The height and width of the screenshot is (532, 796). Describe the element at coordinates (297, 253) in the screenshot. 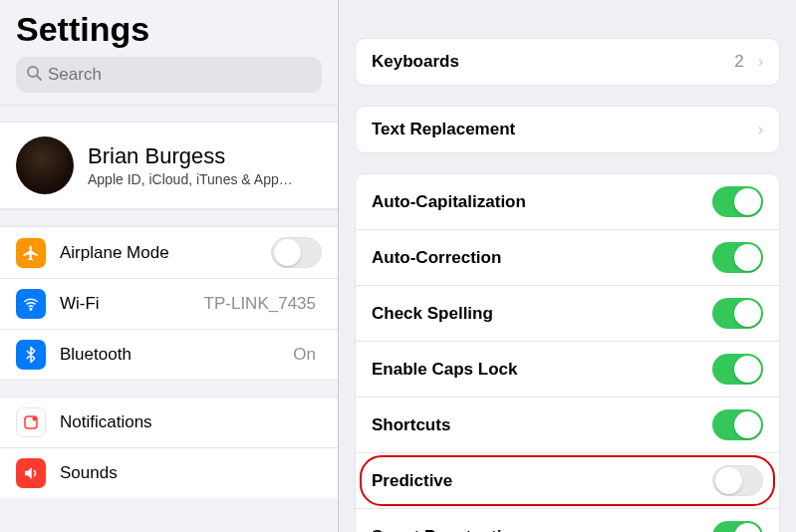

I see `airplane-mode-toggle` at that location.